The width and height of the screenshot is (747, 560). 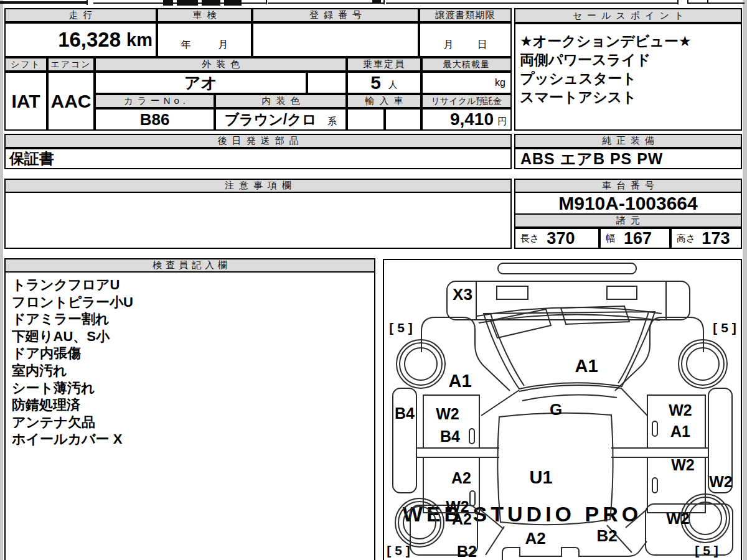 I want to click on color-no-header: カラーNo., so click(x=154, y=101).